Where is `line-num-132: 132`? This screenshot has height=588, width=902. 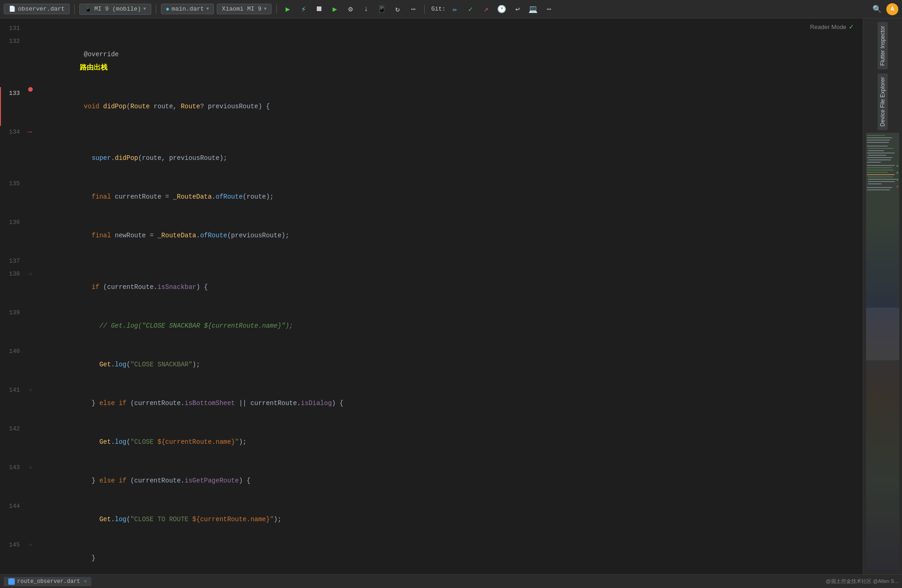 line-num-132: 132 is located at coordinates (13, 41).